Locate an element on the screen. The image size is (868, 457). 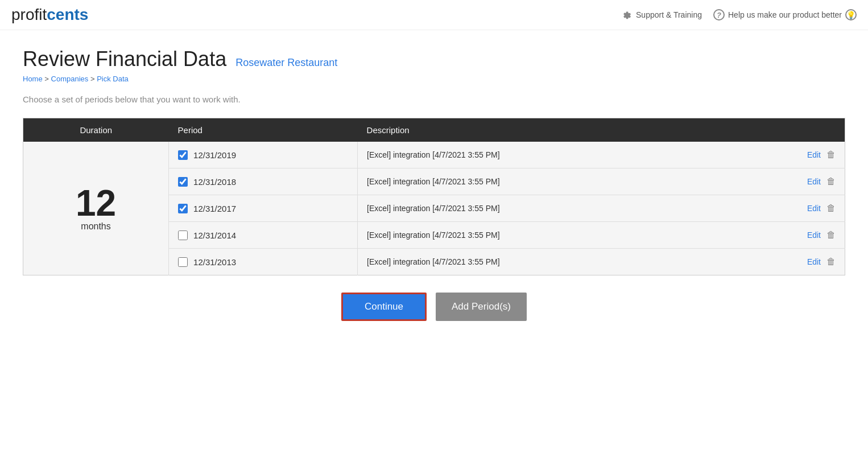
period-label: 12/31/2017 is located at coordinates (263, 208).